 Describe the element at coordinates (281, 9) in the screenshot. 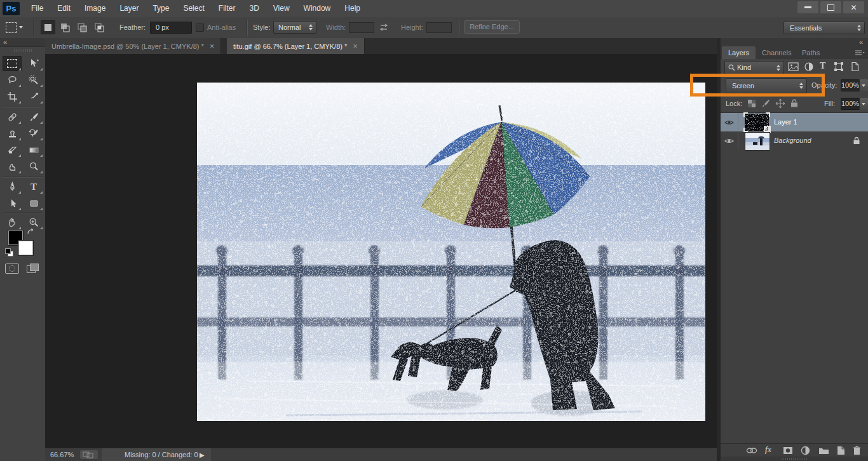

I see `menu-view: View` at that location.